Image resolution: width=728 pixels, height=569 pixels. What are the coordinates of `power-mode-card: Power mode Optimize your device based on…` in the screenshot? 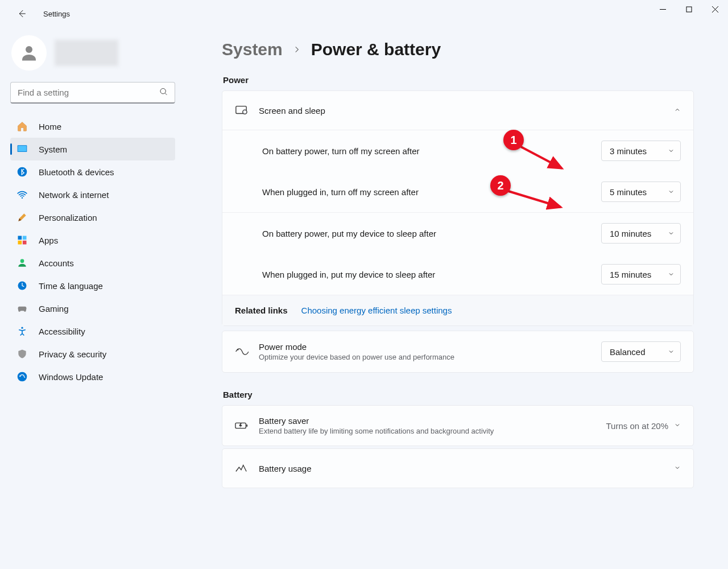 It's located at (458, 352).